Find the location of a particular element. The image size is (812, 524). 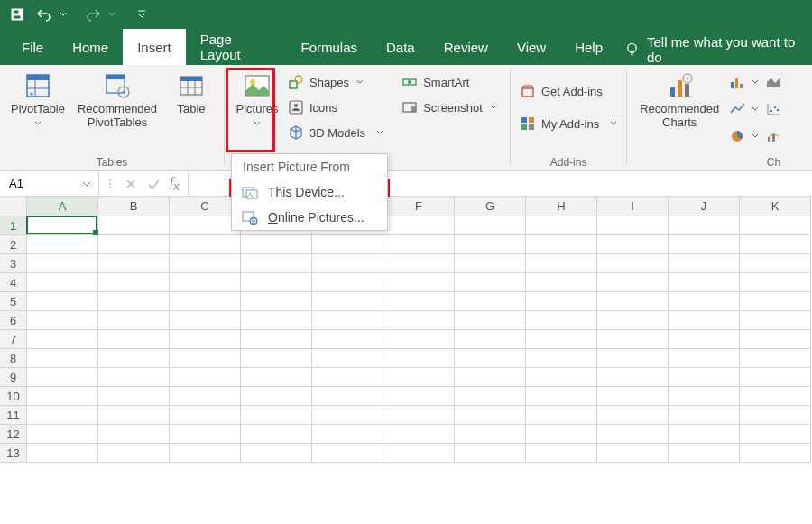

recommended-charts-button: Recommended Charts is located at coordinates (679, 100).